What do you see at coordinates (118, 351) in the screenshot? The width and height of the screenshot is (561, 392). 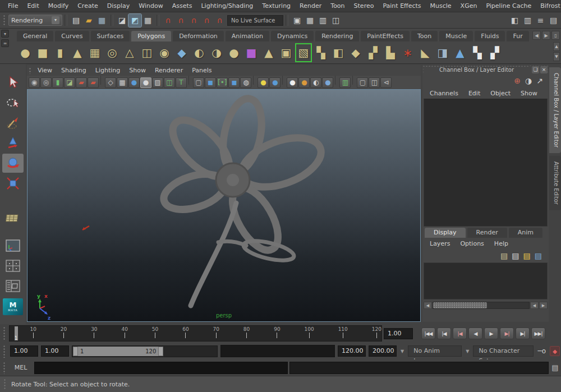 I see `range-slider-track: 1 120` at bounding box center [118, 351].